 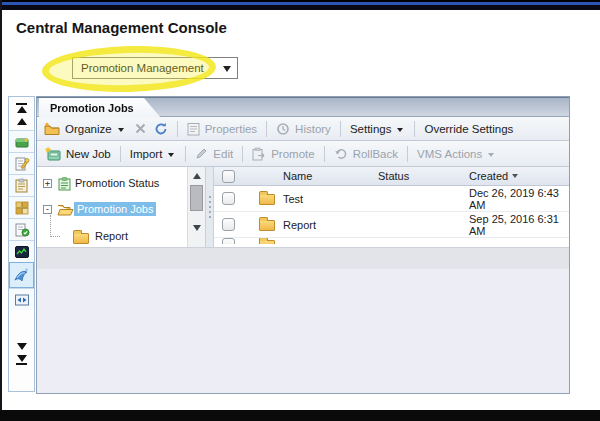 I want to click on promote-icon, so click(x=259, y=154).